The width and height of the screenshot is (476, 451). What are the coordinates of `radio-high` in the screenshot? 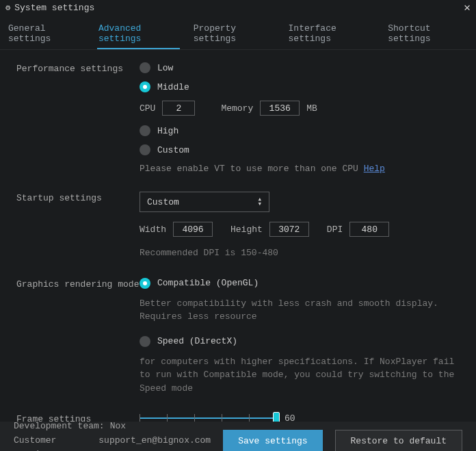 It's located at (145, 131).